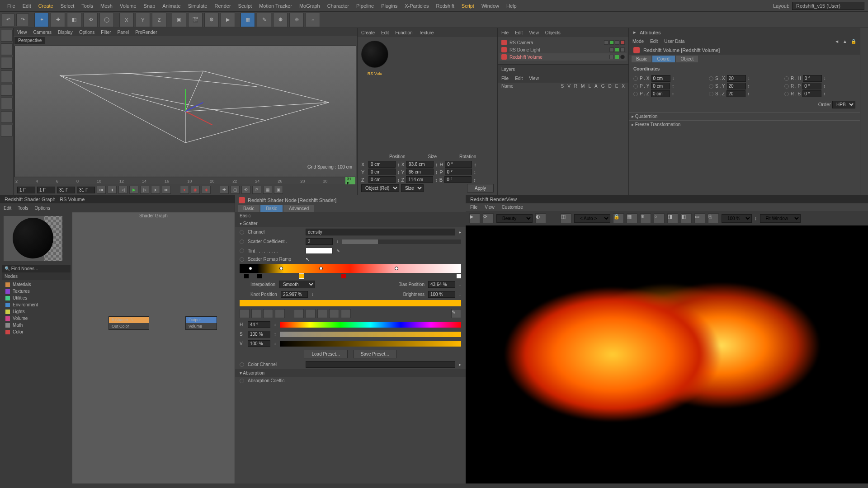  I want to click on zoom-dropdown: 100 %, so click(737, 219).